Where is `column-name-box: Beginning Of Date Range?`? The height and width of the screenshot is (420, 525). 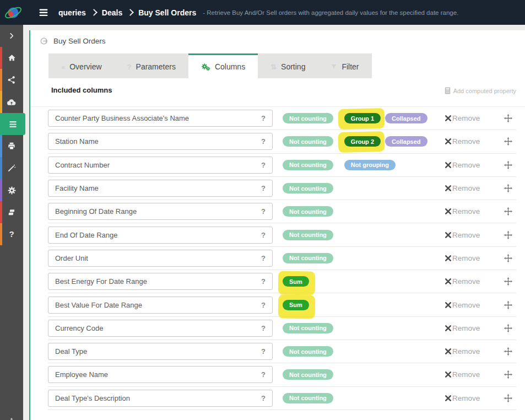
column-name-box: Beginning Of Date Range? is located at coordinates (160, 212).